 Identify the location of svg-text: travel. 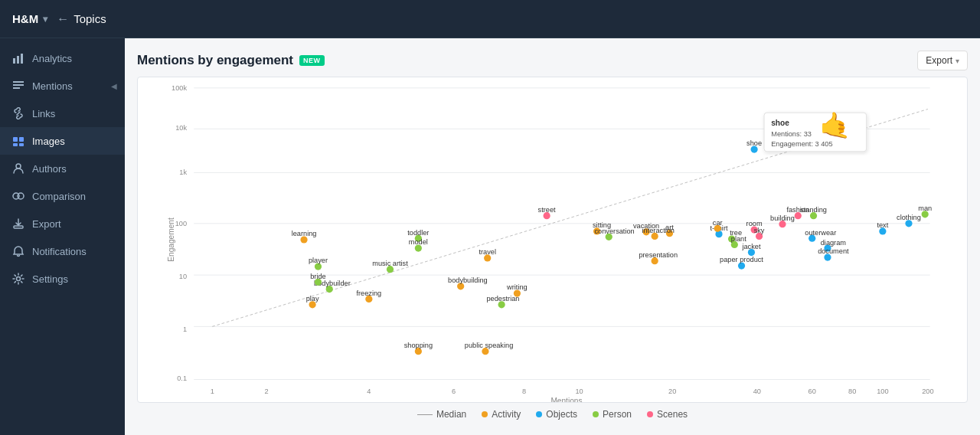
(487, 252).